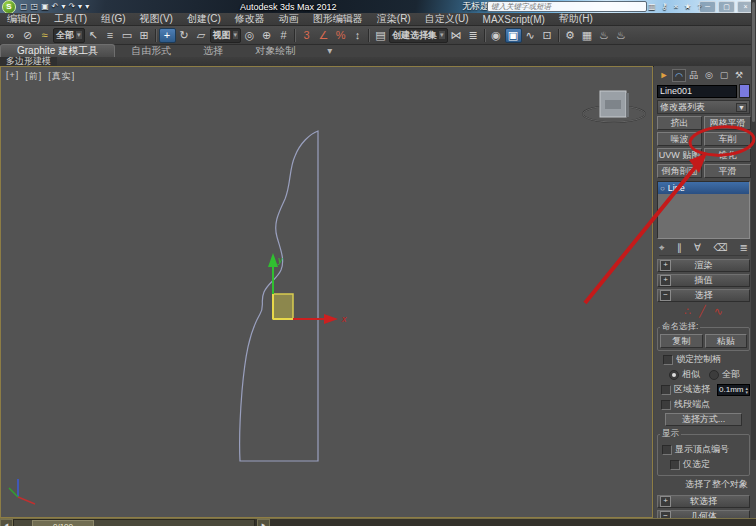 The image size is (756, 526). I want to click on tab-freeform: 自由形式, so click(151, 51).